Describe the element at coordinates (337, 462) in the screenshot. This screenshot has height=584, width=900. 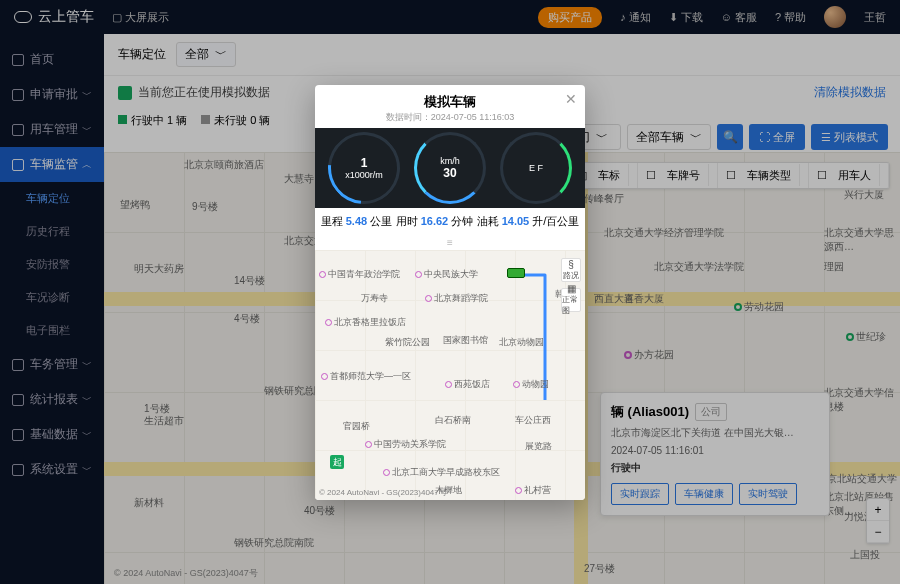
I see `start-marker: 起` at that location.